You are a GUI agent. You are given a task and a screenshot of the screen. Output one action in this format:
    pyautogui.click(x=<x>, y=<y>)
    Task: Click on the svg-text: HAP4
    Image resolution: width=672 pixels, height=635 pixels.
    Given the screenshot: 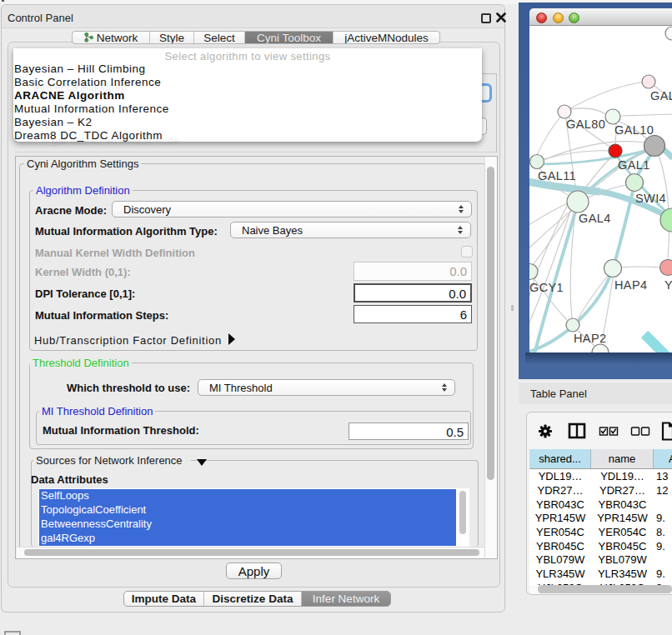 What is the action you would take?
    pyautogui.click(x=630, y=285)
    